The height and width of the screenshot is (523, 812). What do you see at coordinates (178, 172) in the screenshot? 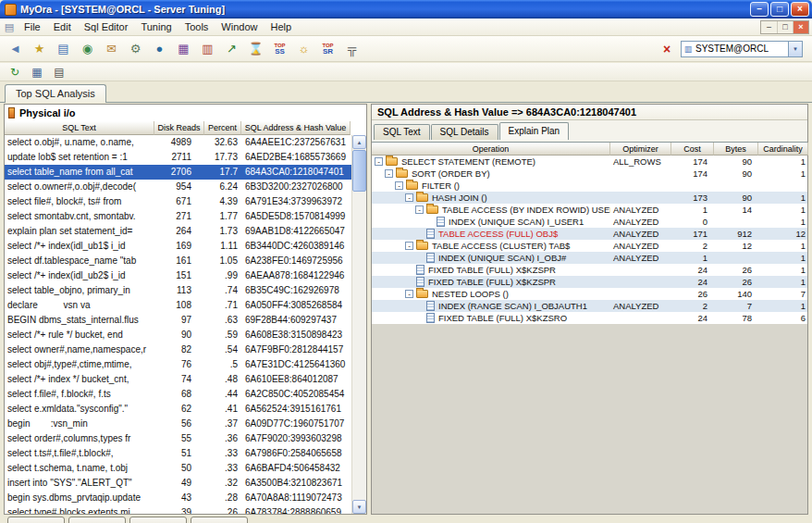
I see `sql-row: select table_name from all_cat270617.768…` at bounding box center [178, 172].